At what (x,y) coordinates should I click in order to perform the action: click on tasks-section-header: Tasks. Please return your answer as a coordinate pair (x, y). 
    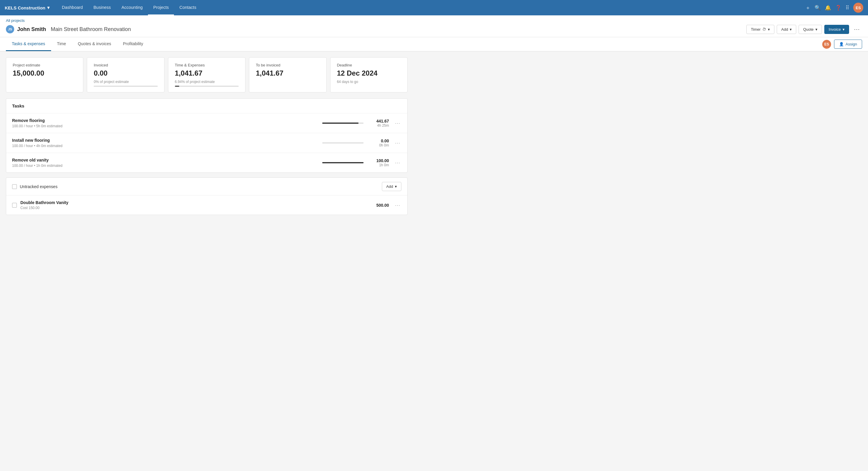
    Looking at the image, I should click on (207, 106).